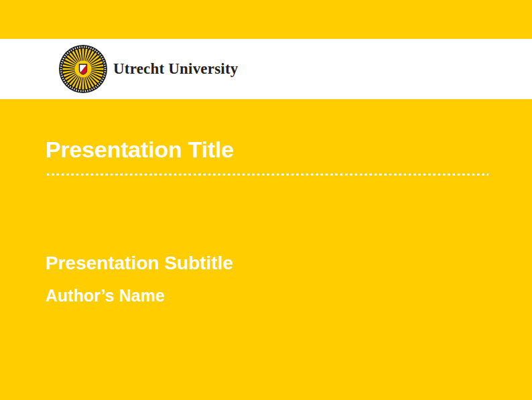  Describe the element at coordinates (267, 174) in the screenshot. I see `title-dotted-separator` at that location.